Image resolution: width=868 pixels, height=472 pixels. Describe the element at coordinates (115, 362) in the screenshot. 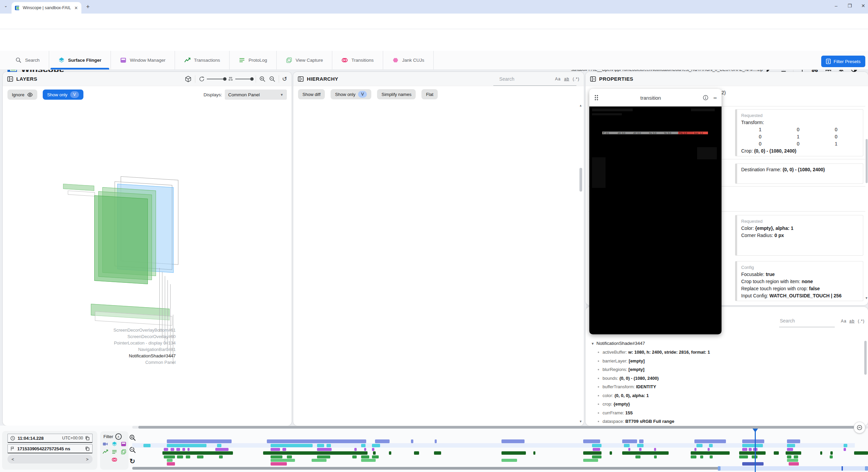

I see `layer-label: Common Panel` at that location.